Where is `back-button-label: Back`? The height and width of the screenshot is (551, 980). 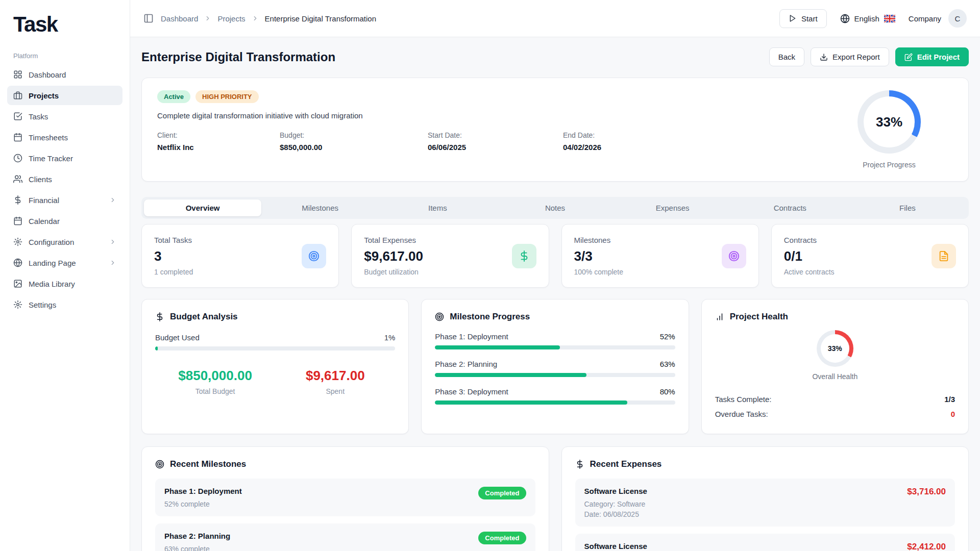 back-button-label: Back is located at coordinates (787, 57).